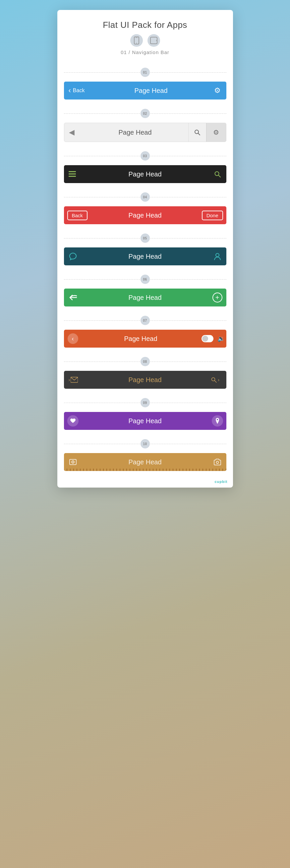  Describe the element at coordinates (218, 380) in the screenshot. I see `angle-right-icon-08: ›` at that location.